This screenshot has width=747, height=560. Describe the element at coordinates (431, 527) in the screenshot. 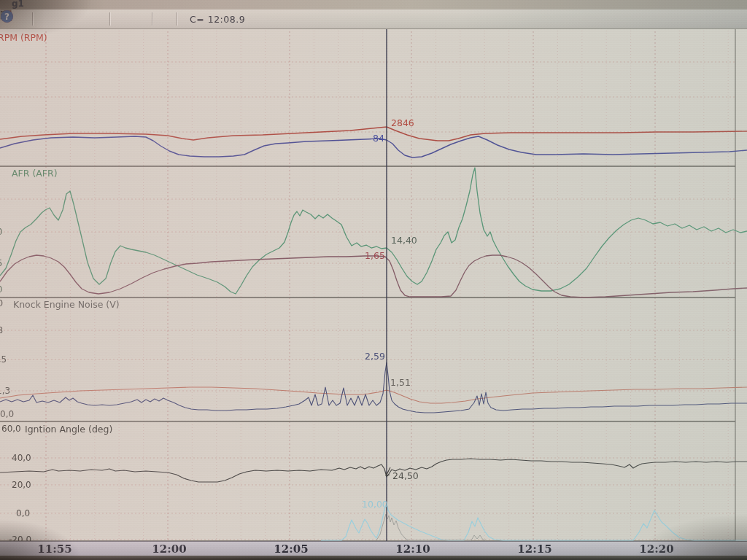

I see `retard-line` at that location.